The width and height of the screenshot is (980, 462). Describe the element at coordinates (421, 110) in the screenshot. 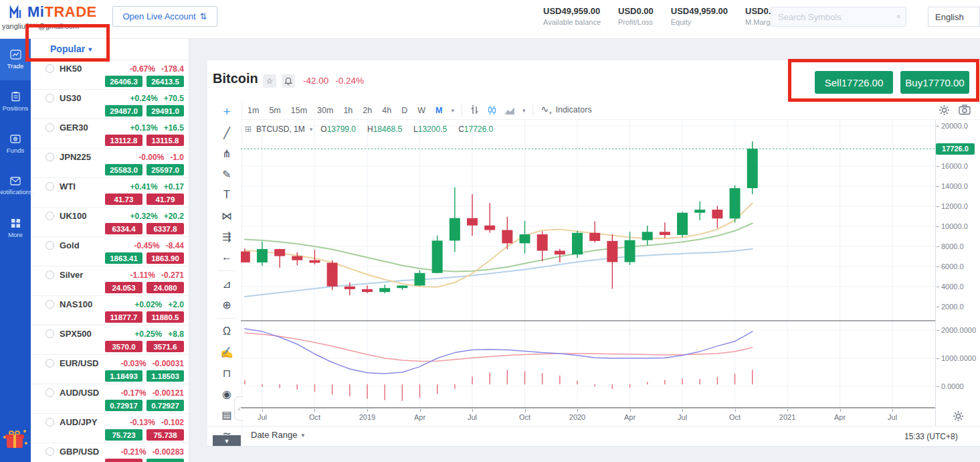

I see `timeframe-W: W` at that location.